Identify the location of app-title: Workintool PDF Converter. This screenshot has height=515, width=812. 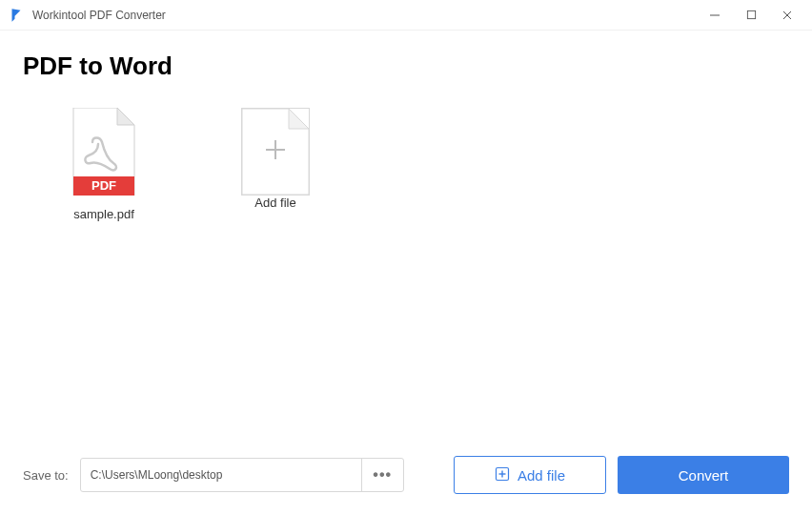
(369, 15).